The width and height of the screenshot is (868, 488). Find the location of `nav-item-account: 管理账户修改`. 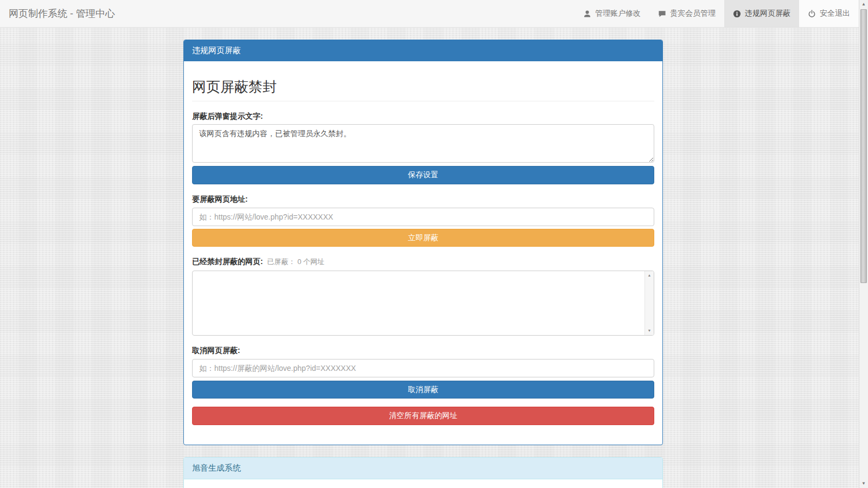

nav-item-account: 管理账户修改 is located at coordinates (612, 14).